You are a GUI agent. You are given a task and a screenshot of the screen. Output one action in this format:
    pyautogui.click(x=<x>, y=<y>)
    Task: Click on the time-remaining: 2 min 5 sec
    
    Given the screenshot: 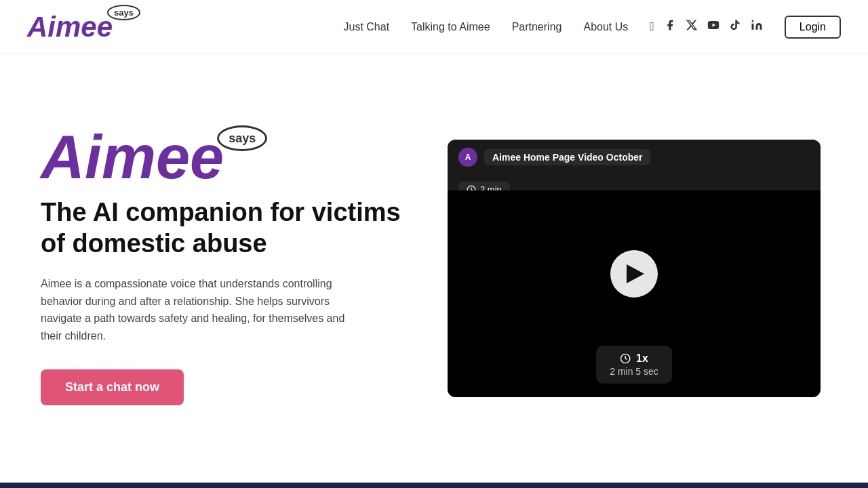 What is the action you would take?
    pyautogui.click(x=634, y=371)
    